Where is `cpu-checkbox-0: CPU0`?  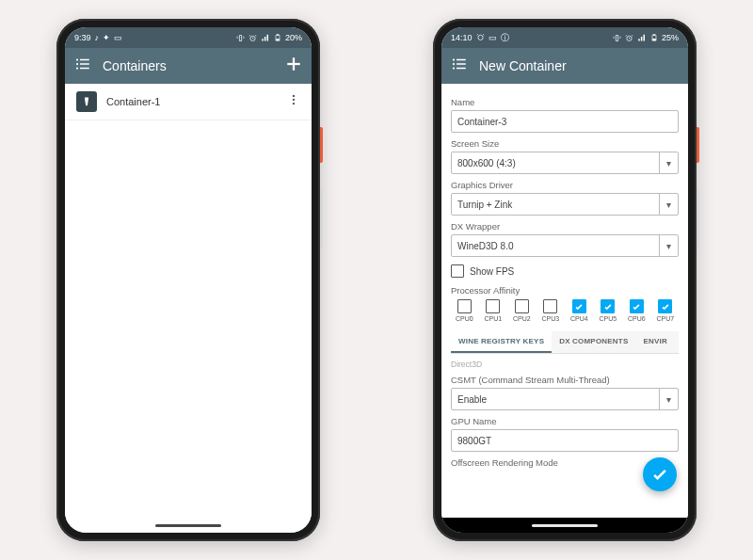 cpu-checkbox-0: CPU0 is located at coordinates (465, 311).